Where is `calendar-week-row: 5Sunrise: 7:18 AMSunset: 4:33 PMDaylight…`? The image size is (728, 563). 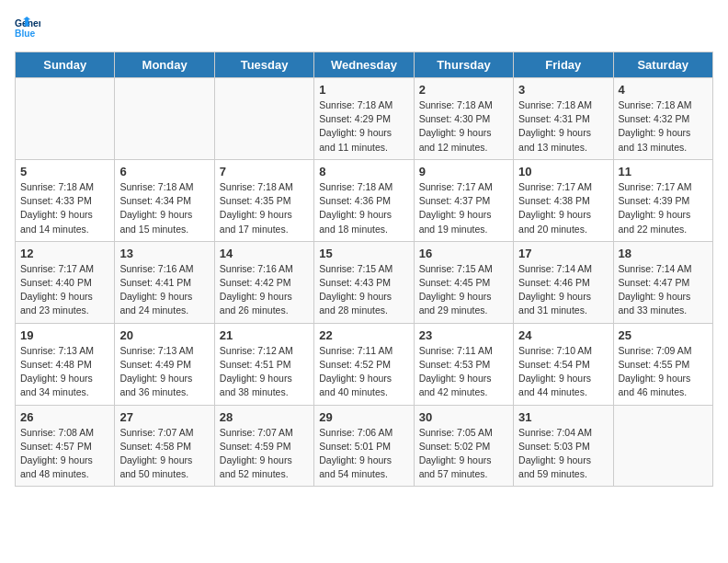
calendar-week-row: 5Sunrise: 7:18 AMSunset: 4:33 PMDaylight… is located at coordinates (364, 201).